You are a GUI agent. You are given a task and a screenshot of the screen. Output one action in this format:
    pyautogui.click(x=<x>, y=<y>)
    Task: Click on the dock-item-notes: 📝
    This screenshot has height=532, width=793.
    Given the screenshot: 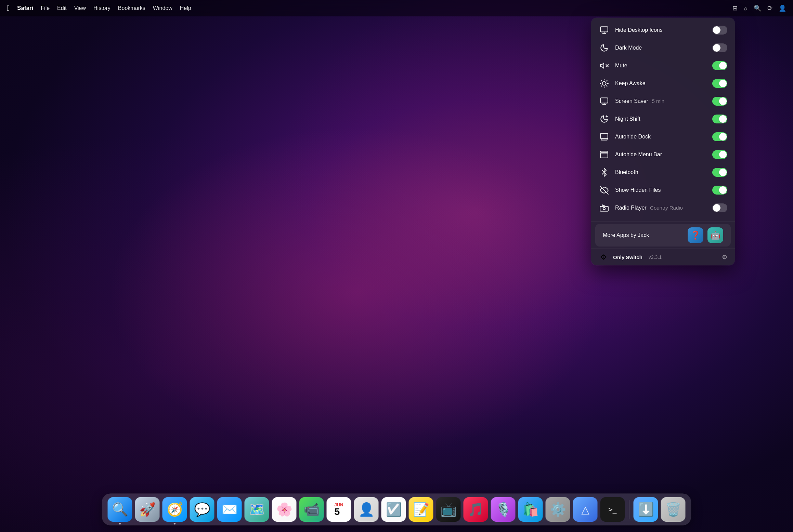 What is the action you would take?
    pyautogui.click(x=421, y=509)
    